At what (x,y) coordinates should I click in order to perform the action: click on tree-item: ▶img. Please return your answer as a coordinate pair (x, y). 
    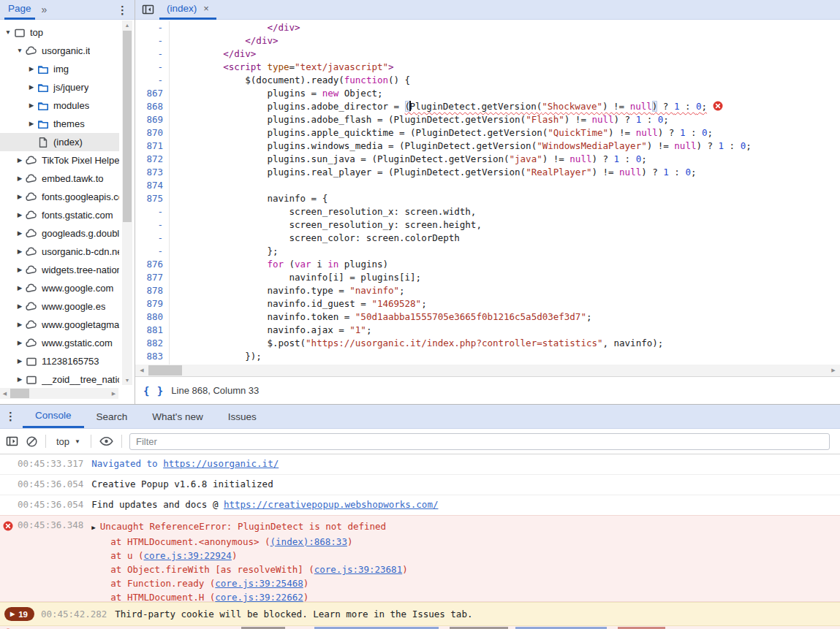
    Looking at the image, I should click on (60, 69).